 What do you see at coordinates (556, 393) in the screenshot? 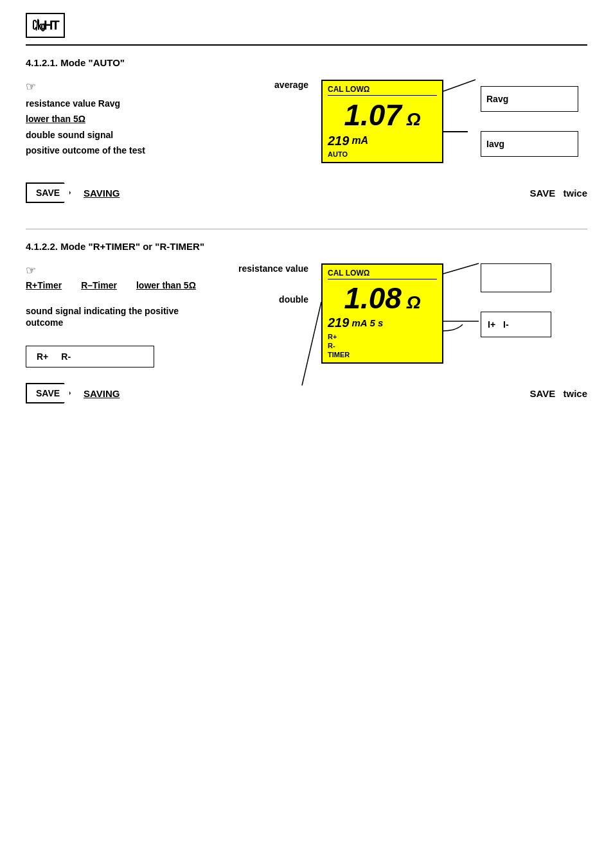
I see `section2-save-right: SAVE twice` at bounding box center [556, 393].